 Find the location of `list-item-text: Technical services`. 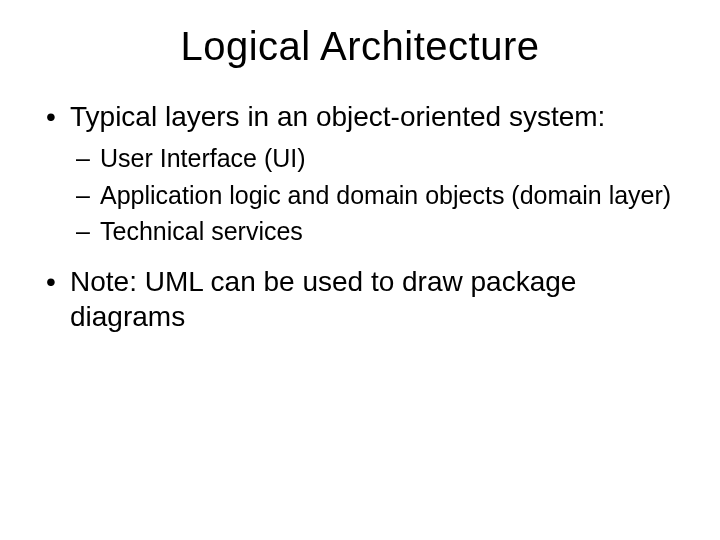

list-item-text: Technical services is located at coordinates (202, 231).